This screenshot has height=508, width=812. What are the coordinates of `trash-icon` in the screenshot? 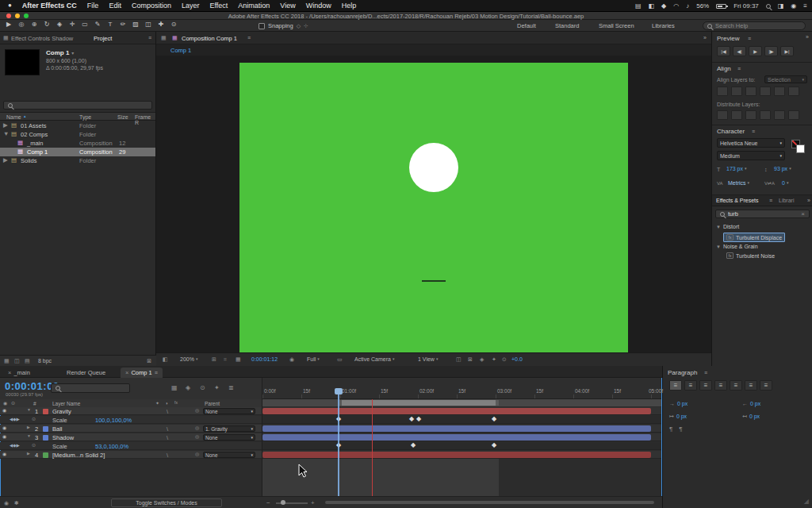 It's located at (149, 360).